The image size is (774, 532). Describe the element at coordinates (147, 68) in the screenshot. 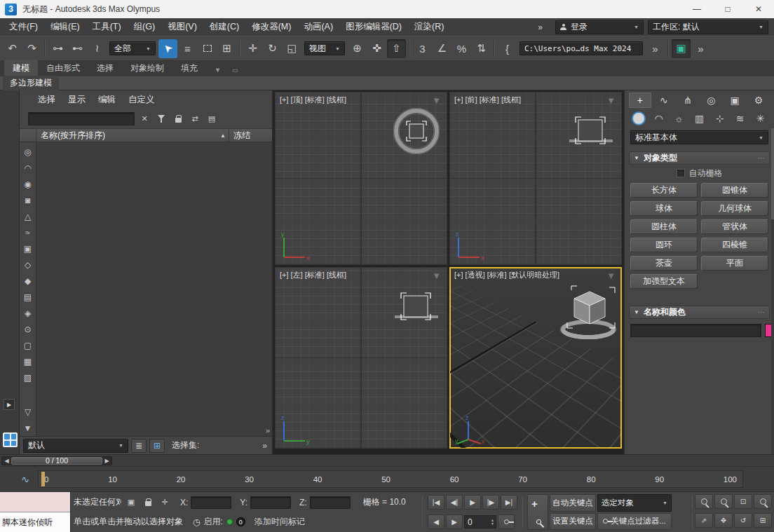

I see `ribbon-tab-object-paint: 对象绘制` at that location.